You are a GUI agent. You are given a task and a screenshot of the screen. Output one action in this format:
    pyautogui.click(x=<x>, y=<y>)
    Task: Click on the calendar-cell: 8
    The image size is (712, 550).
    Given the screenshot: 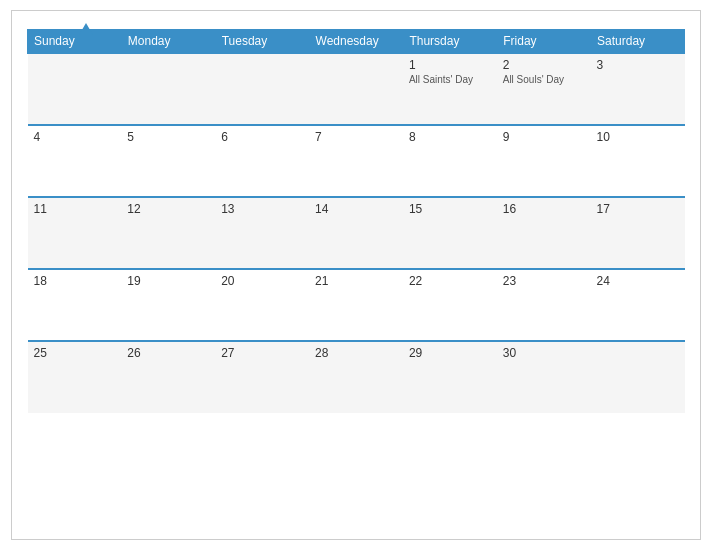 What is the action you would take?
    pyautogui.click(x=450, y=161)
    